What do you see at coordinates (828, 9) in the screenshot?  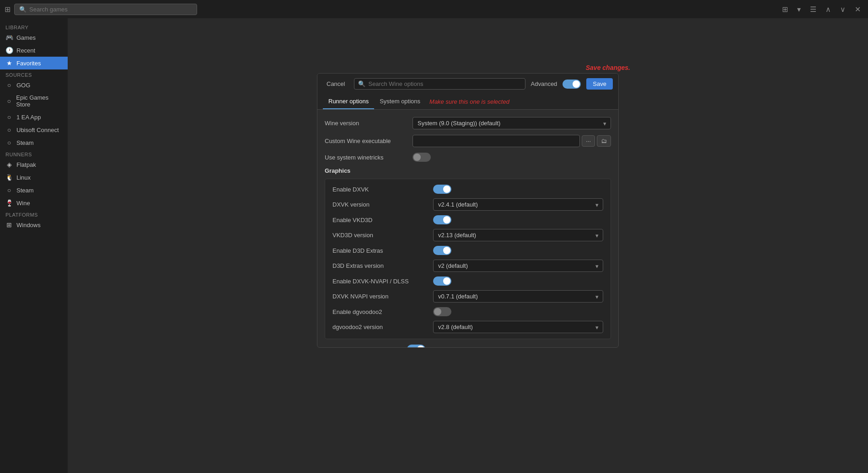 I see `collapse-button: ∧` at bounding box center [828, 9].